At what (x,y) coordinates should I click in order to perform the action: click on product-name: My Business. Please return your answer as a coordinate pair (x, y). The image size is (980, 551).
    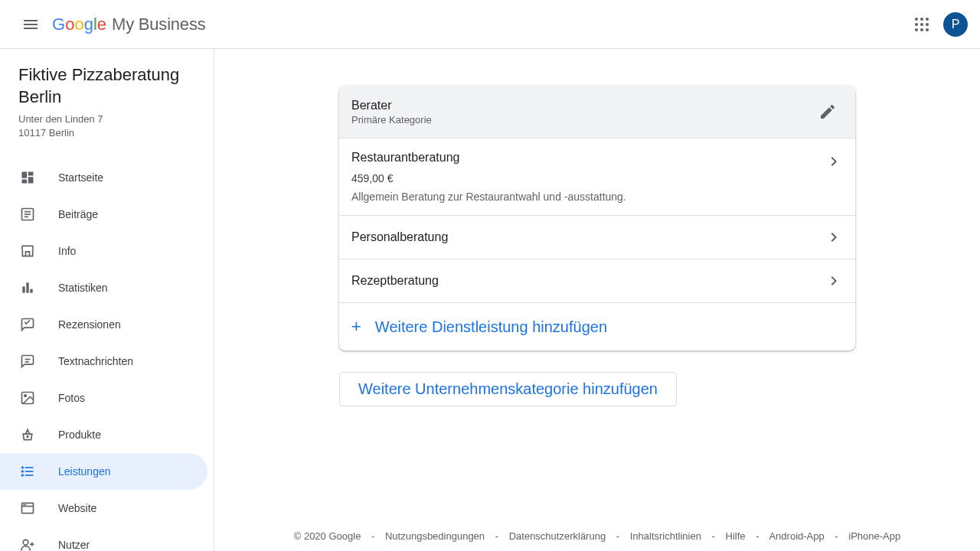
    Looking at the image, I should click on (159, 24).